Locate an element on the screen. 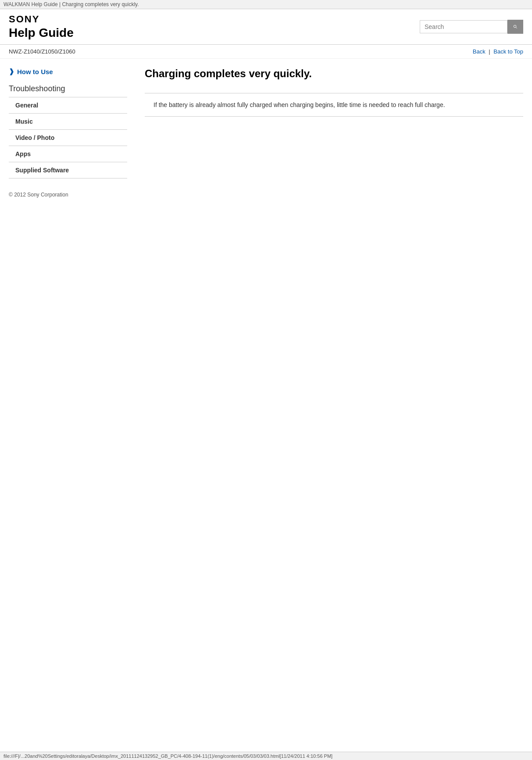 Image resolution: width=532 pixels, height=760 pixels. sidebar: ❱ How to Use Troubleshooting General Mus… is located at coordinates (72, 132).